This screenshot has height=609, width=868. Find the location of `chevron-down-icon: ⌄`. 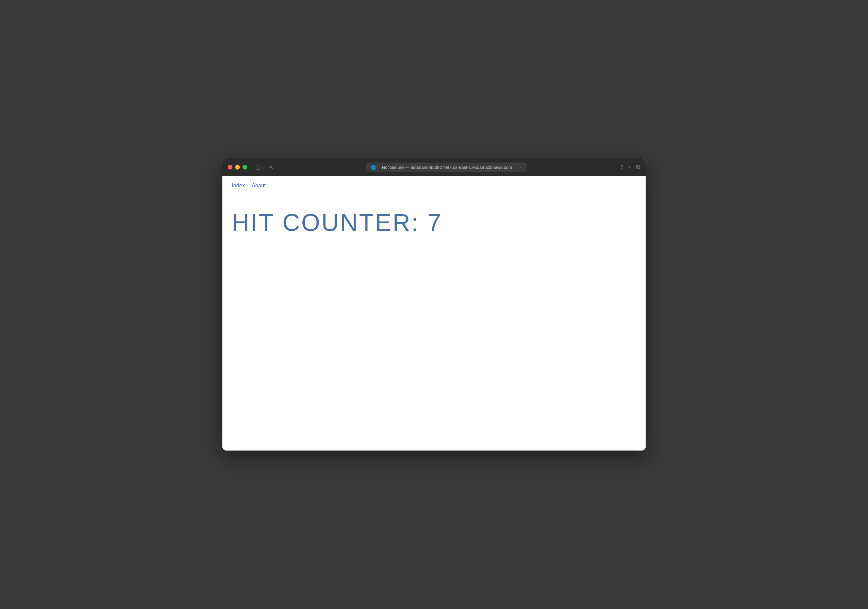

chevron-down-icon: ⌄ is located at coordinates (263, 167).